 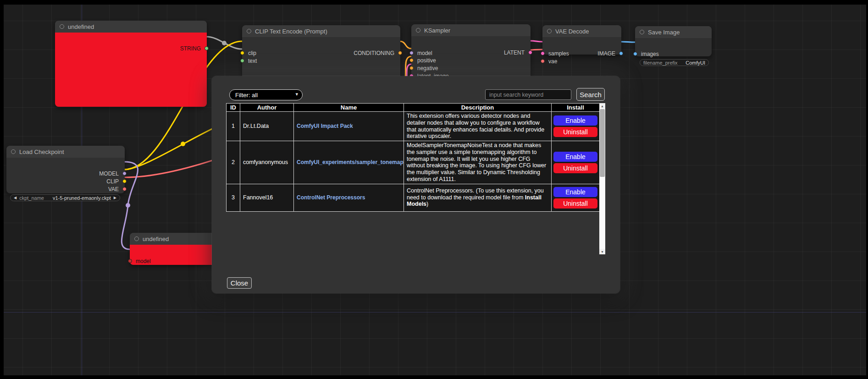 What do you see at coordinates (239, 283) in the screenshot?
I see `close-button: Close` at bounding box center [239, 283].